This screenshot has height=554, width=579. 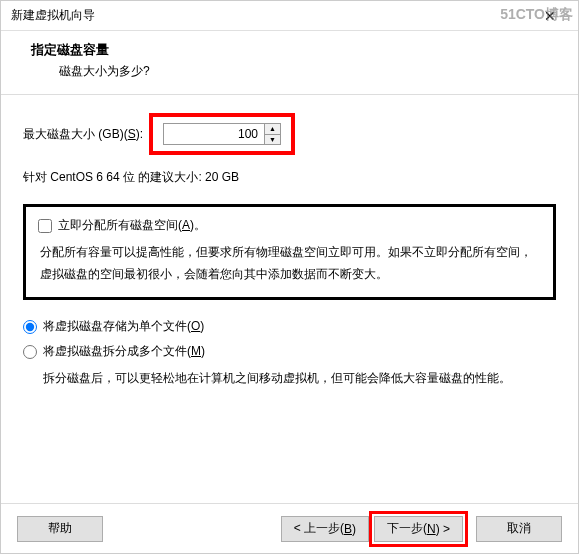 I want to click on store-split-description: 拆分磁盘后，可以更轻松地在计算机之间移动虚拟机，但可能会降低大容量磁盘的性能。, so click(x=290, y=379).